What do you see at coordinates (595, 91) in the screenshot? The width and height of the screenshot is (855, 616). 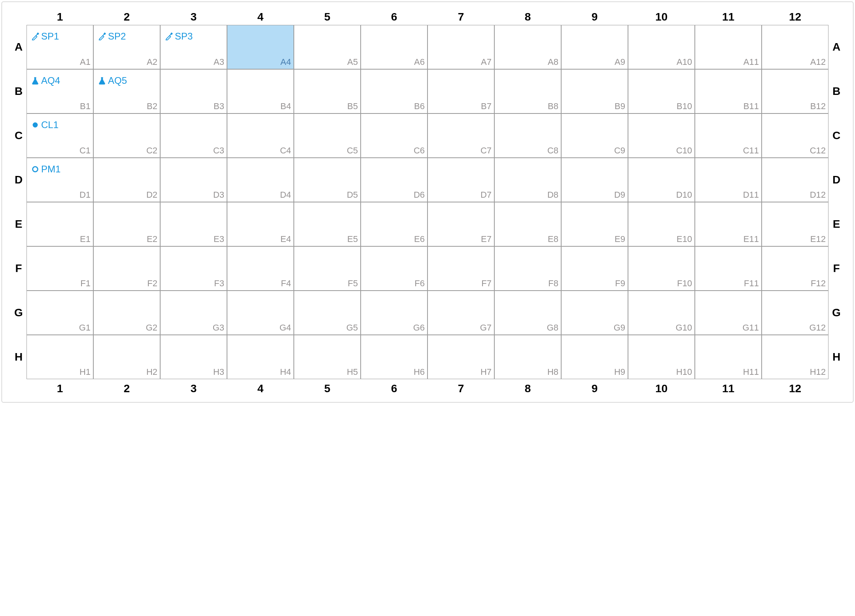 I see `well-B9: B9` at bounding box center [595, 91].